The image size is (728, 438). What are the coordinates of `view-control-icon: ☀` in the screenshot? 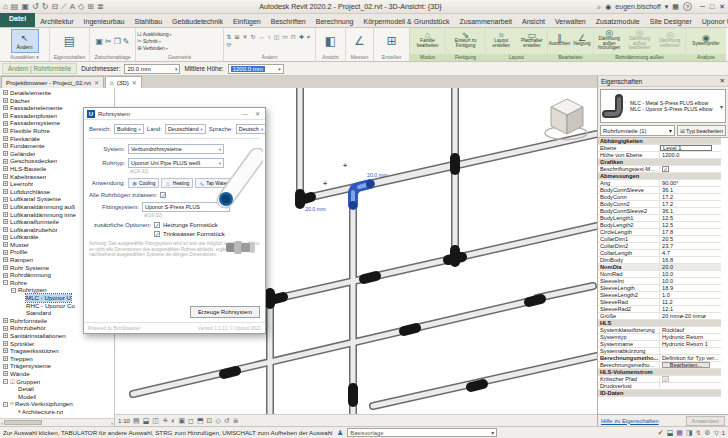 It's located at (165, 421).